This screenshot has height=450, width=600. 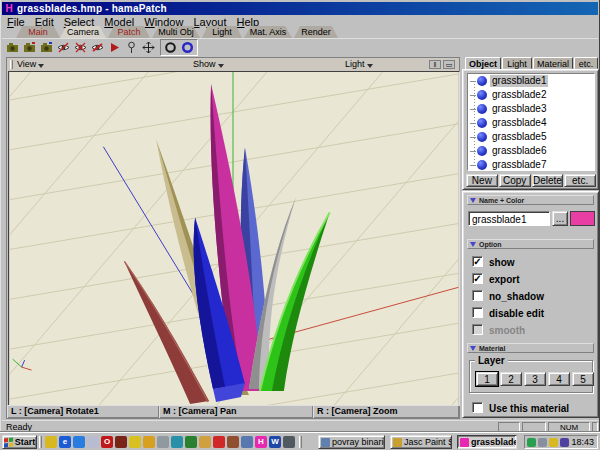 What do you see at coordinates (509, 218) in the screenshot?
I see `object-name-input` at bounding box center [509, 218].